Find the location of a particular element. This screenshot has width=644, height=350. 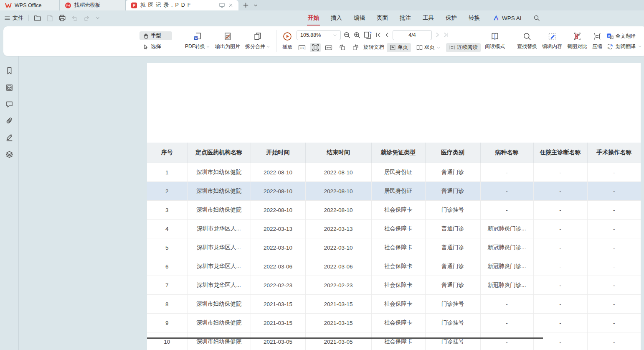

zoom-select: 105.88% is located at coordinates (319, 35).